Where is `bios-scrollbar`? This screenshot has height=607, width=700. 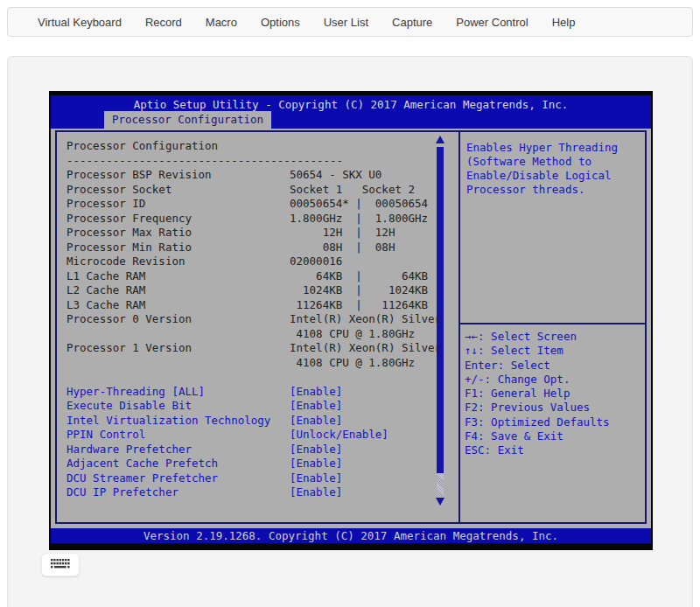
bios-scrollbar is located at coordinates (440, 322).